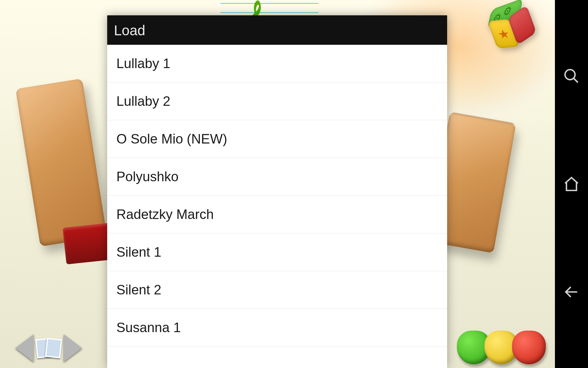  I want to click on song-list-item: Susanna 1, so click(277, 328).